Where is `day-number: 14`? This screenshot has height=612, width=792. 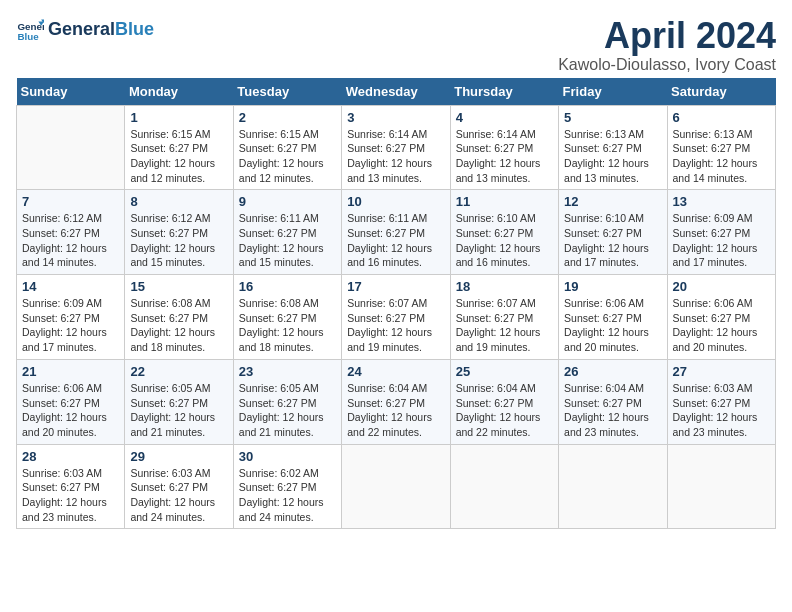
day-number: 14 is located at coordinates (70, 286).